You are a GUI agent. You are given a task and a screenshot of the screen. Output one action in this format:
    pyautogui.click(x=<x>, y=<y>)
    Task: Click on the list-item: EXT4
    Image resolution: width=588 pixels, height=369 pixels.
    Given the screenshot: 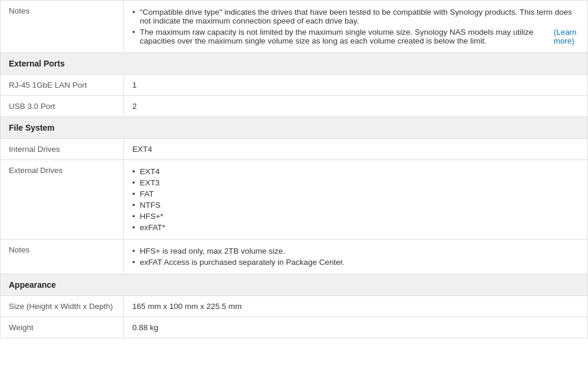 What is the action you would take?
    pyautogui.click(x=356, y=172)
    